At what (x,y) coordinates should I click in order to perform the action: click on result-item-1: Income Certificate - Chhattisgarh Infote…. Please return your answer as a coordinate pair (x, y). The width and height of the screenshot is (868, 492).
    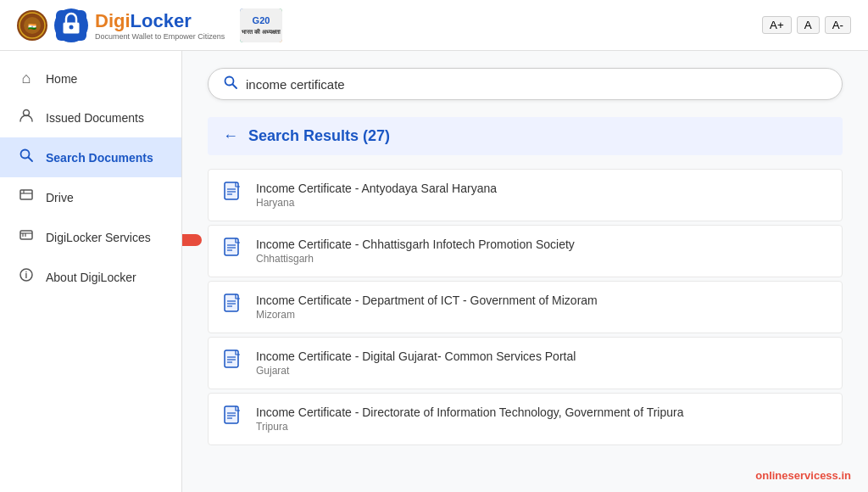
    Looking at the image, I should click on (526, 251).